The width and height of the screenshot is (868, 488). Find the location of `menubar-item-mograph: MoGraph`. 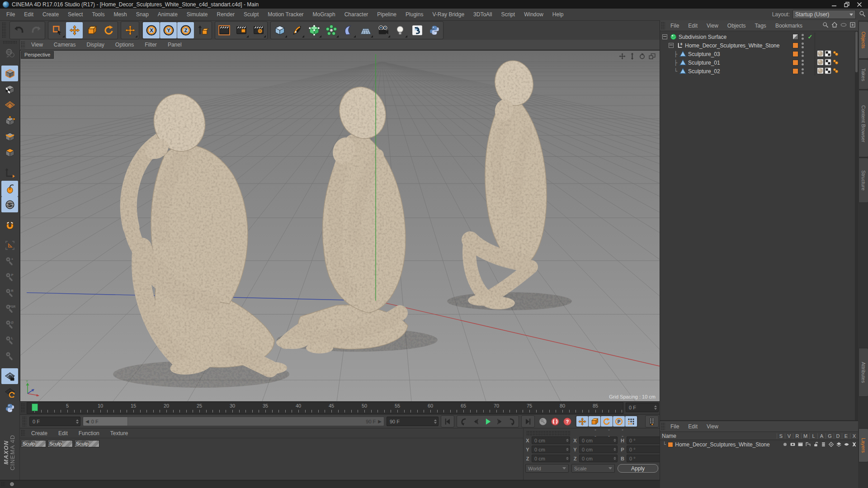

menubar-item-mograph: MoGraph is located at coordinates (324, 14).